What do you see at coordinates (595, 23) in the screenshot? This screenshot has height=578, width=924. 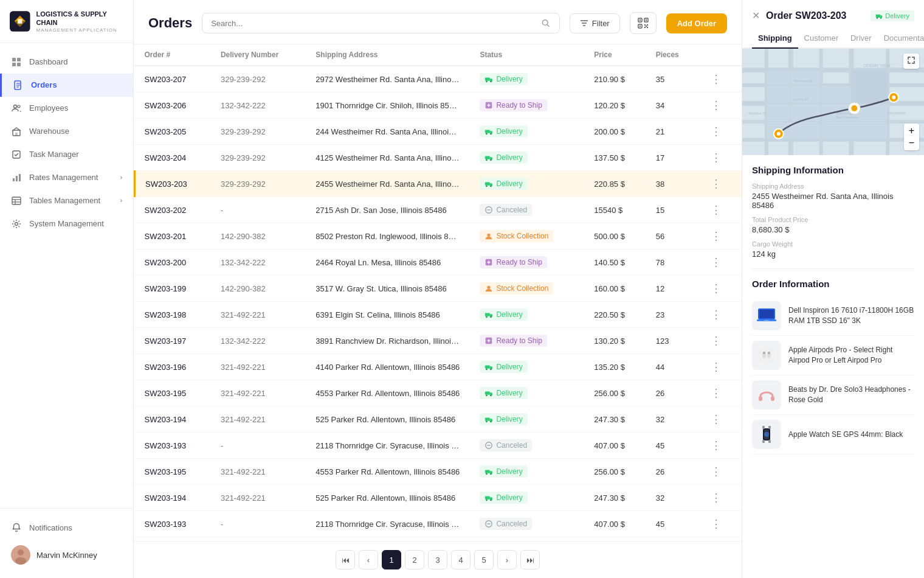 I see `filter-button: Filter` at bounding box center [595, 23].